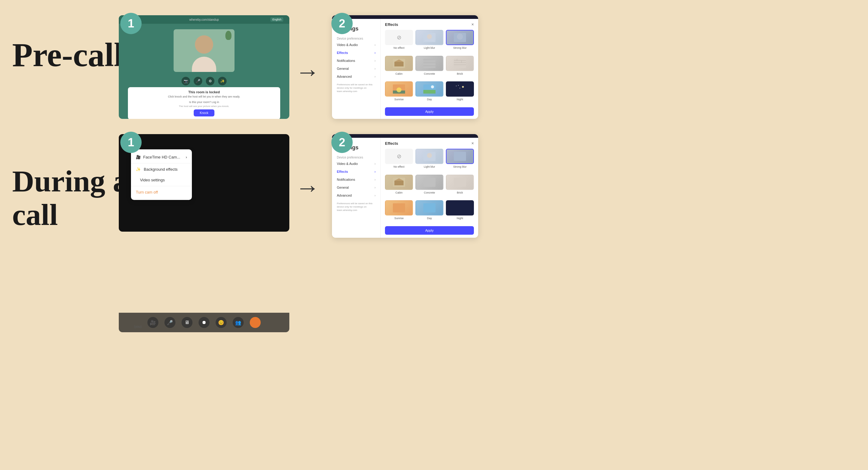 This screenshot has height=470, width=868. Describe the element at coordinates (472, 24) in the screenshot. I see `close-button: ×` at that location.